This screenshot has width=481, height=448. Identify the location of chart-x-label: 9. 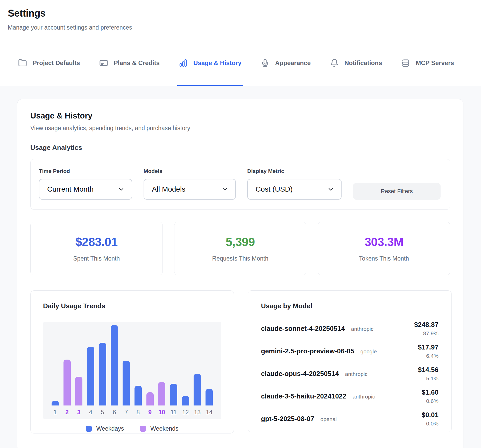
(150, 412).